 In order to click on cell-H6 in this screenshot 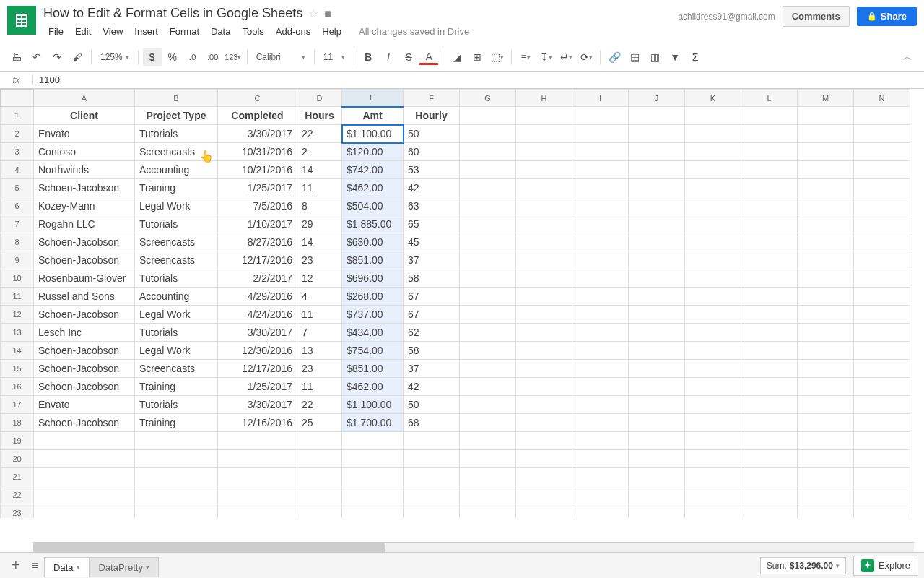, I will do `click(544, 207)`.